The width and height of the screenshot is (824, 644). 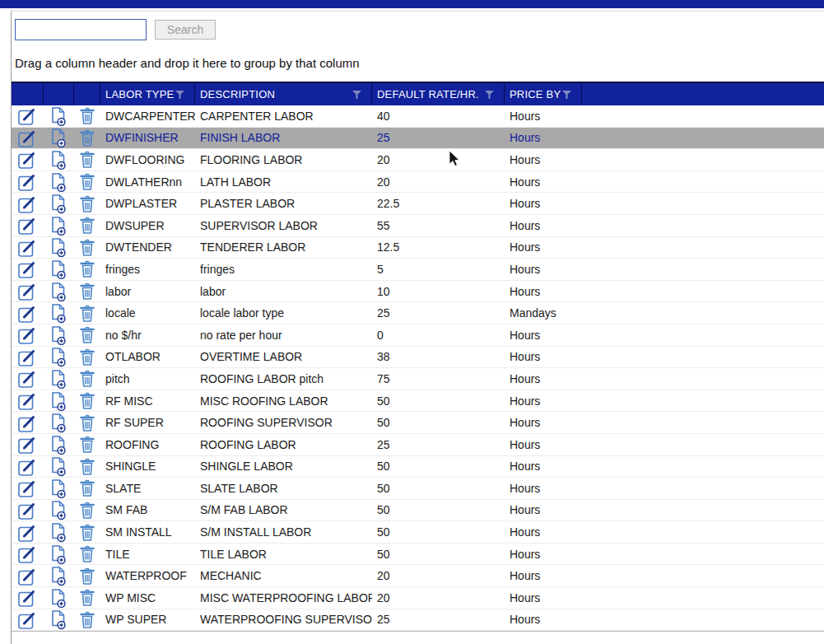 What do you see at coordinates (418, 138) in the screenshot?
I see `table-row: DWFINISHER FINISH LABOR 25 Hours` at bounding box center [418, 138].